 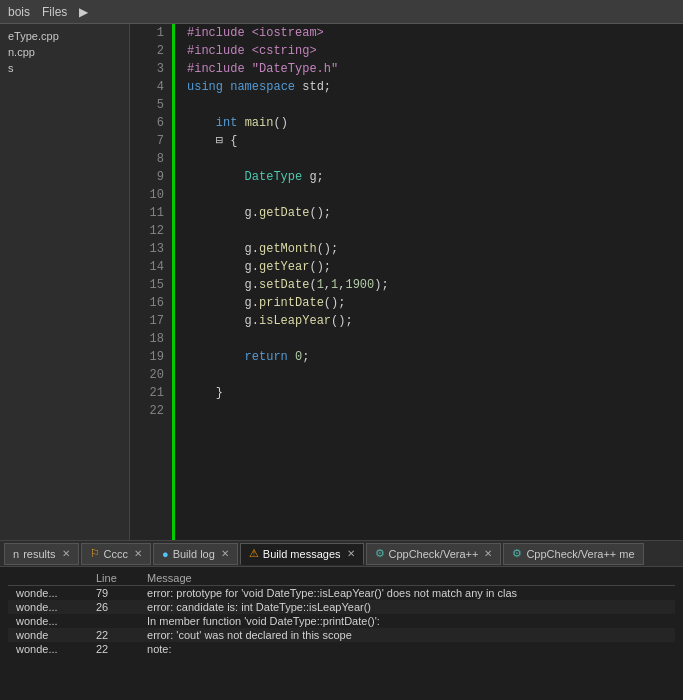 I want to click on tab-buildmsg-close: ✕, so click(x=351, y=554).